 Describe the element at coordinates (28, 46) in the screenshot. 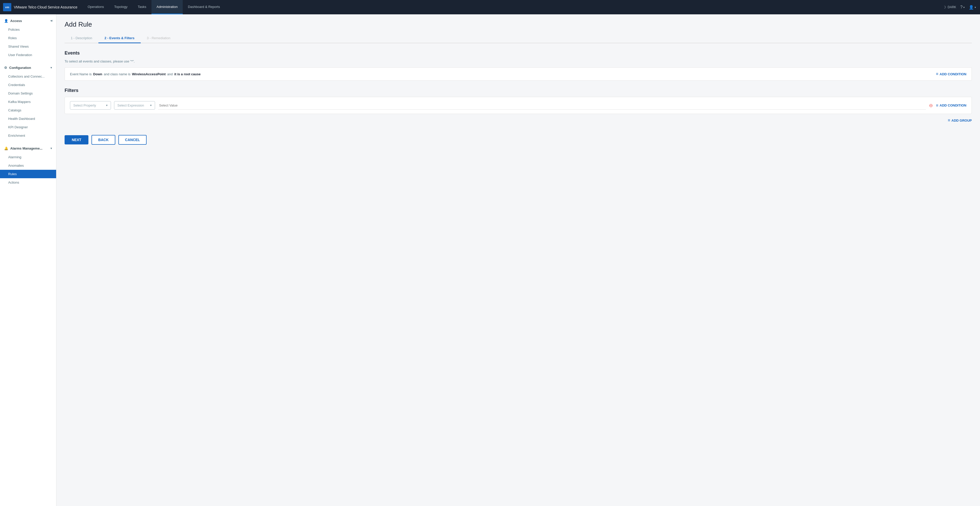

I see `sidebar-item-shared-views: Shared Views` at that location.